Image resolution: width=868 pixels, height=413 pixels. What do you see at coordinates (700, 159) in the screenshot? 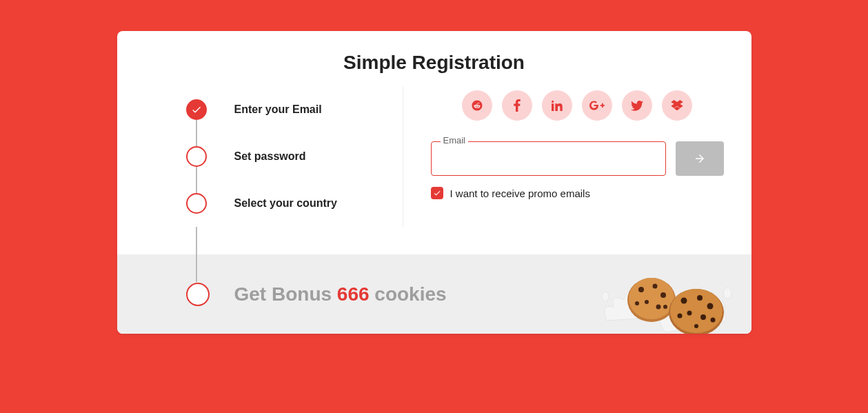
I see `arrow-right-icon` at bounding box center [700, 159].